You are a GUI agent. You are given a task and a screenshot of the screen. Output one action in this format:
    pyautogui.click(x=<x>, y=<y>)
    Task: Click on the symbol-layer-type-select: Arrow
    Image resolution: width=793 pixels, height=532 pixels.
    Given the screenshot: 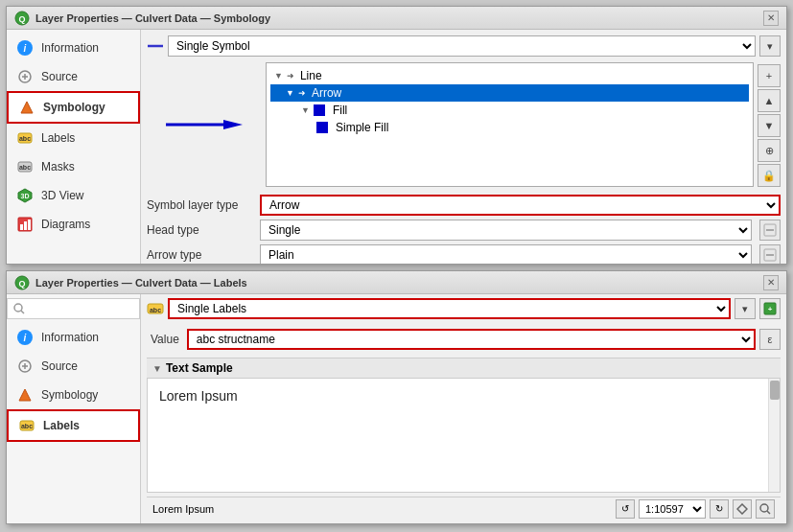 What is the action you would take?
    pyautogui.click(x=520, y=205)
    